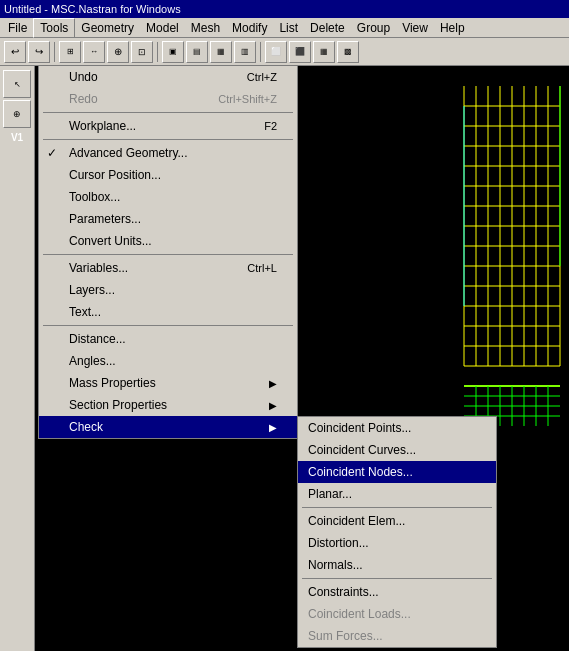  Describe the element at coordinates (397, 565) in the screenshot. I see `check-normals: Normals...` at that location.